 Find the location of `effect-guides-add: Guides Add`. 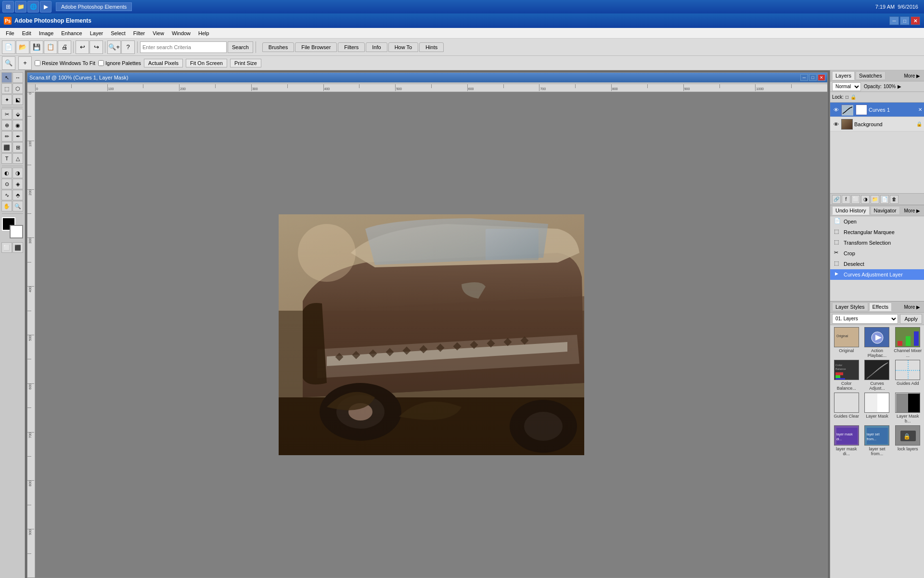

effect-guides-add: Guides Add is located at coordinates (908, 375).